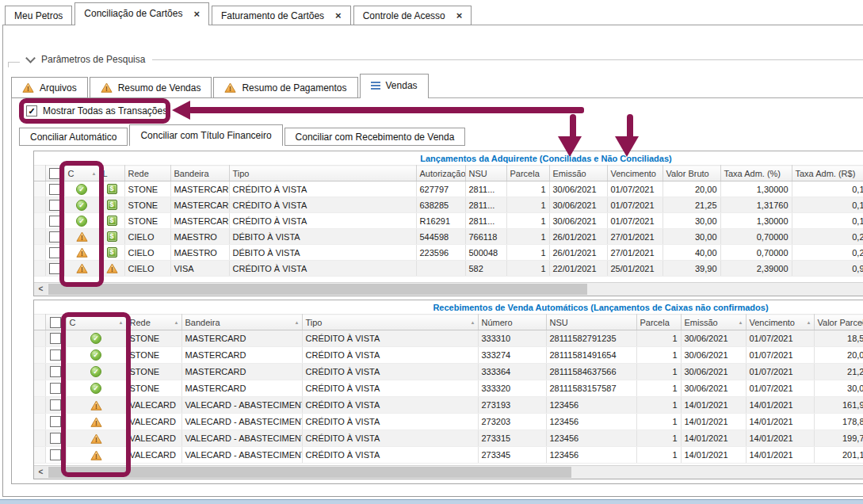  I want to click on column-header-autorizacao: Autorização, so click(441, 174).